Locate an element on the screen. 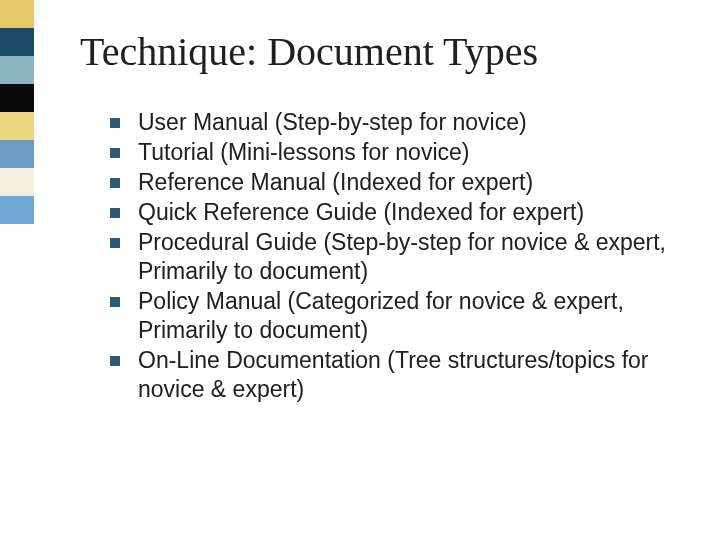 This screenshot has width=720, height=540. list-item-text: On-Line Documentation (Tree structures/t… is located at coordinates (393, 374).